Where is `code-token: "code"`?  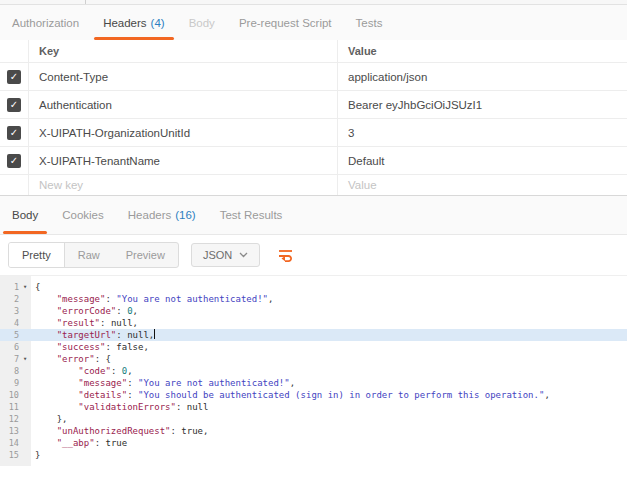
code-token: "code" is located at coordinates (94, 371).